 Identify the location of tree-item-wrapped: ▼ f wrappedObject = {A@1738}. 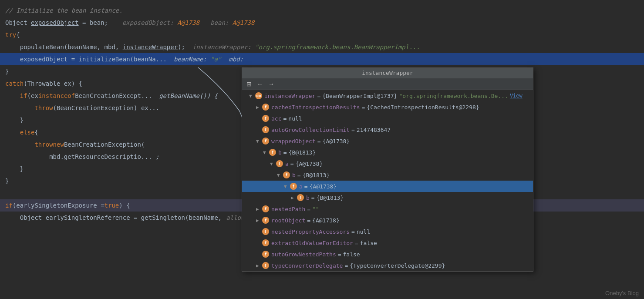
(388, 141).